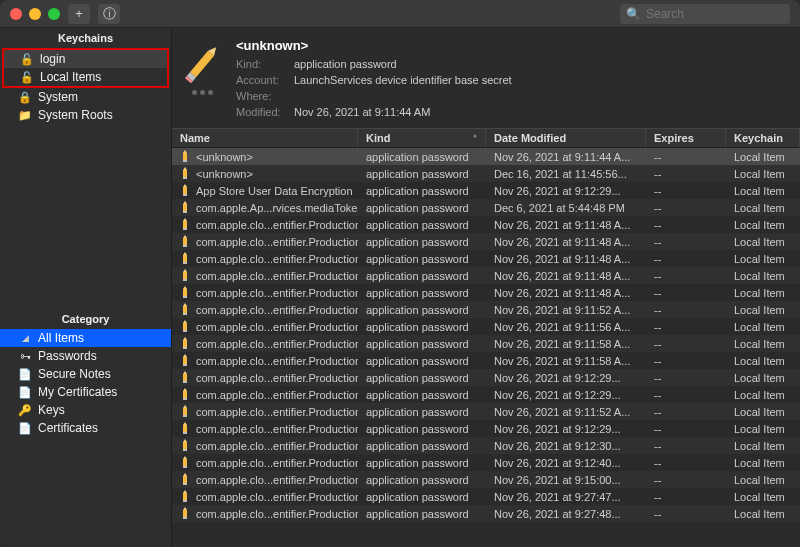 Image resolution: width=800 pixels, height=547 pixels. Describe the element at coordinates (634, 14) in the screenshot. I see `search-icon: 🔍` at that location.